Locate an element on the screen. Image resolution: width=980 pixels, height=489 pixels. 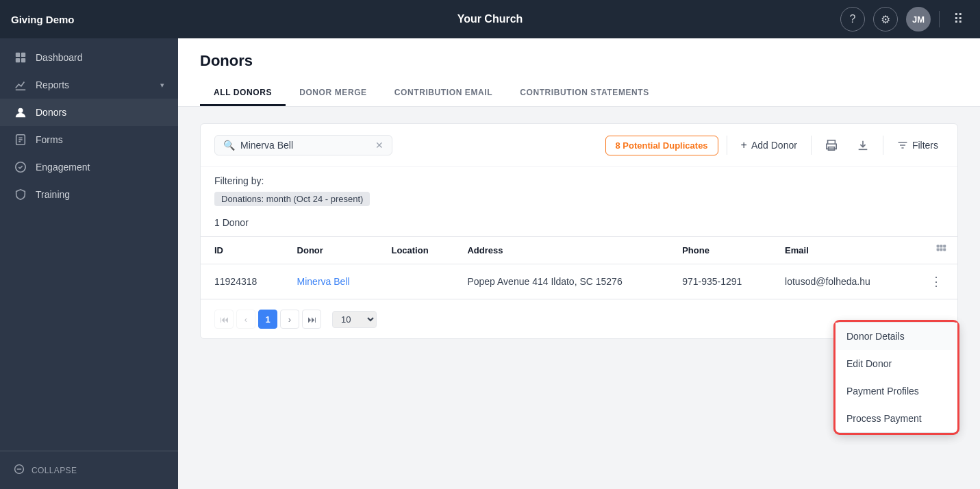
next-page-button: › is located at coordinates (290, 319).